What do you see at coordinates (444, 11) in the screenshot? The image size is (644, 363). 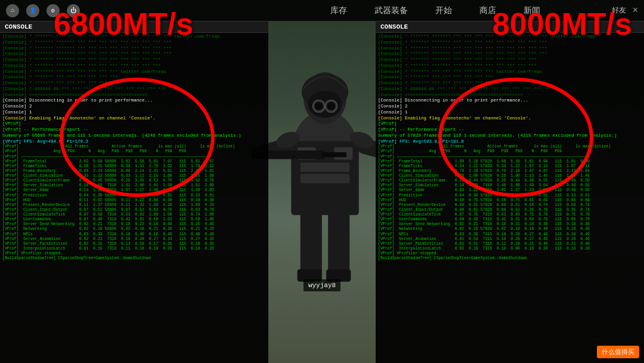 I see `nav-start: 开始` at bounding box center [444, 11].